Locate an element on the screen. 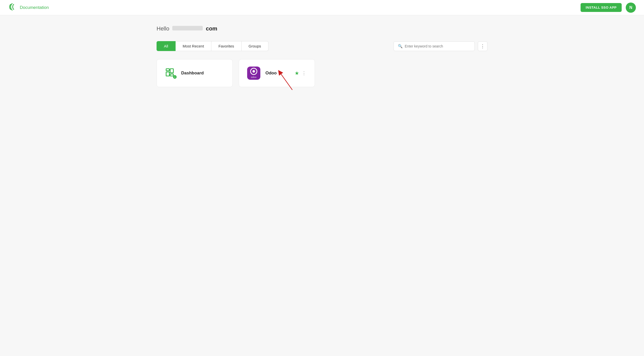 This screenshot has width=644, height=356. user-name-redacted is located at coordinates (188, 28).